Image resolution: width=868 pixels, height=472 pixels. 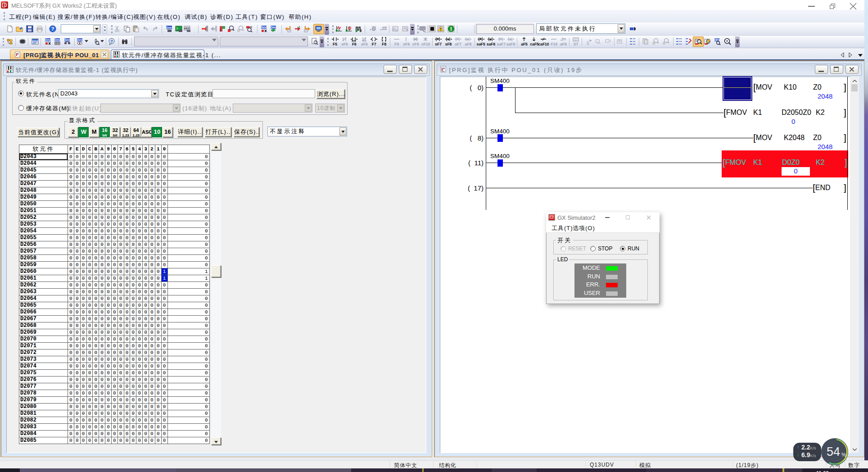 I want to click on svg-text: 54, so click(x=833, y=452).